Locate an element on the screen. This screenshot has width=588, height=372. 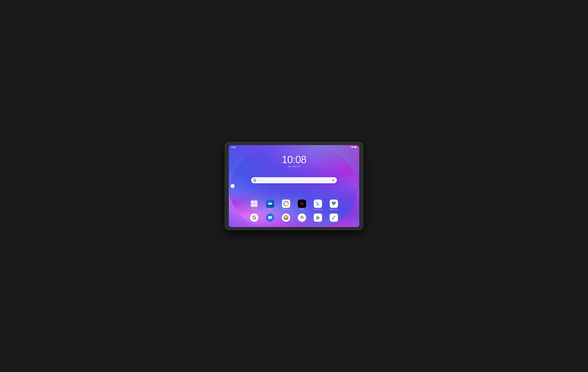
app-label-duo: Duo is located at coordinates (270, 209).